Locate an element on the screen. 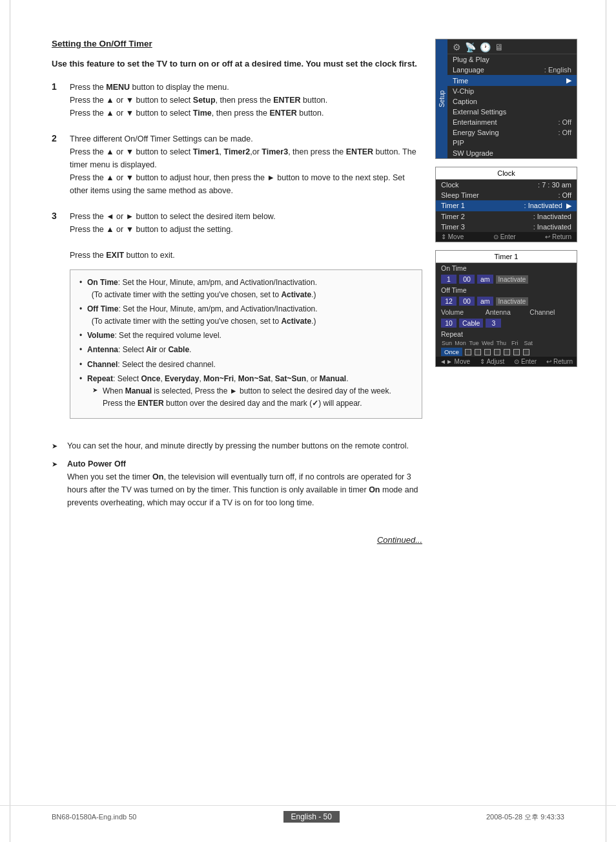 The image size is (616, 842). timer-channel-label: Channel is located at coordinates (550, 312).